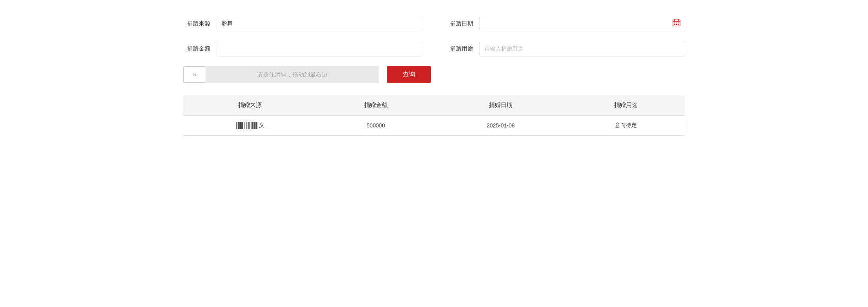 The image size is (868, 307). What do you see at coordinates (376, 105) in the screenshot?
I see `col-header-amount: 捐赠金额` at bounding box center [376, 105].